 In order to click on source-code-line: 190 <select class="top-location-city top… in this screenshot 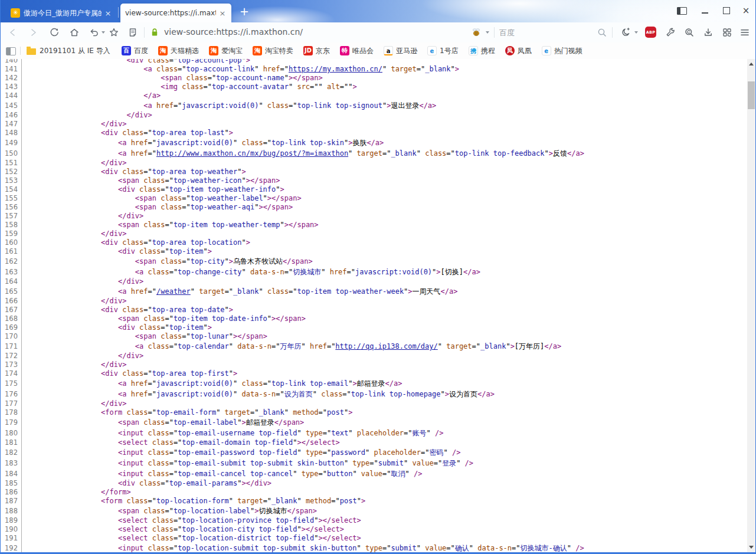, I will do `click(374, 530)`.